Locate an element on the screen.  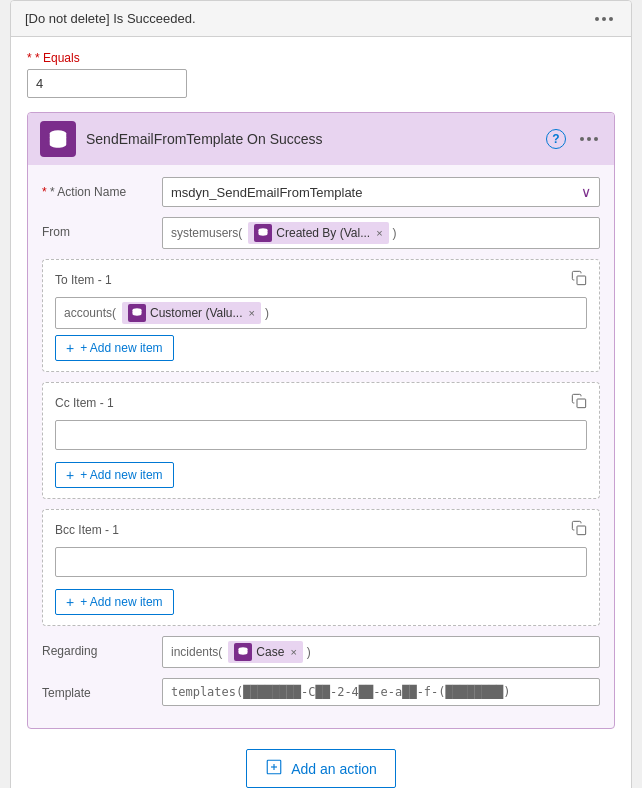
regarding-token-db-icon is located at coordinates (243, 652).